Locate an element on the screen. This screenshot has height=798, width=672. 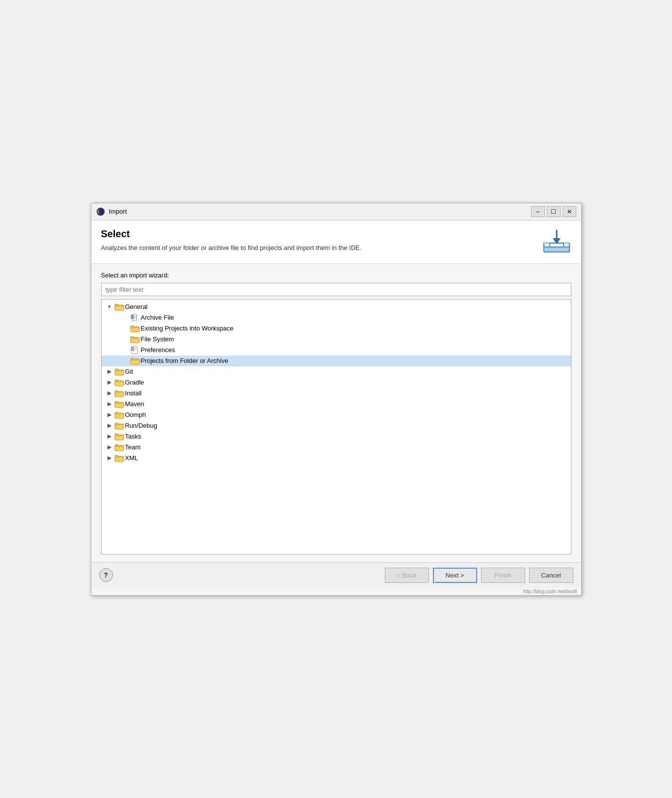
tree-item-gradle: ▶ Gradle is located at coordinates (336, 383).